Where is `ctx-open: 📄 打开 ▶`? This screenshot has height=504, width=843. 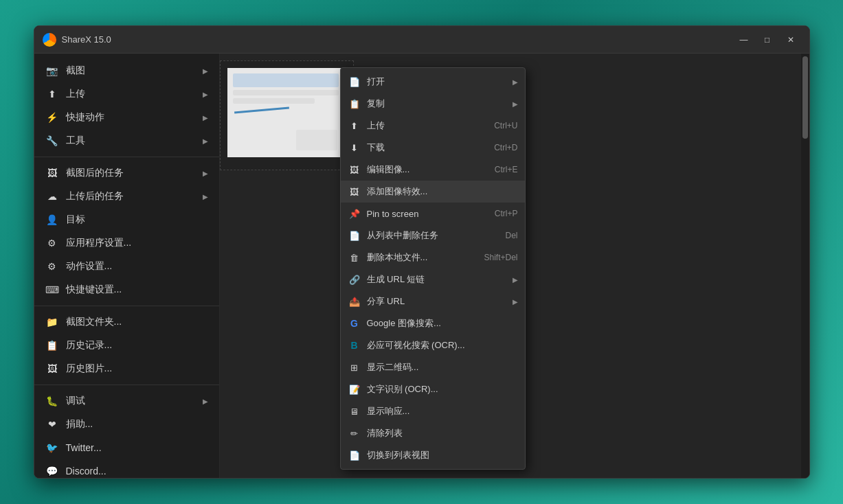
ctx-open: 📄 打开 ▶ is located at coordinates (433, 82).